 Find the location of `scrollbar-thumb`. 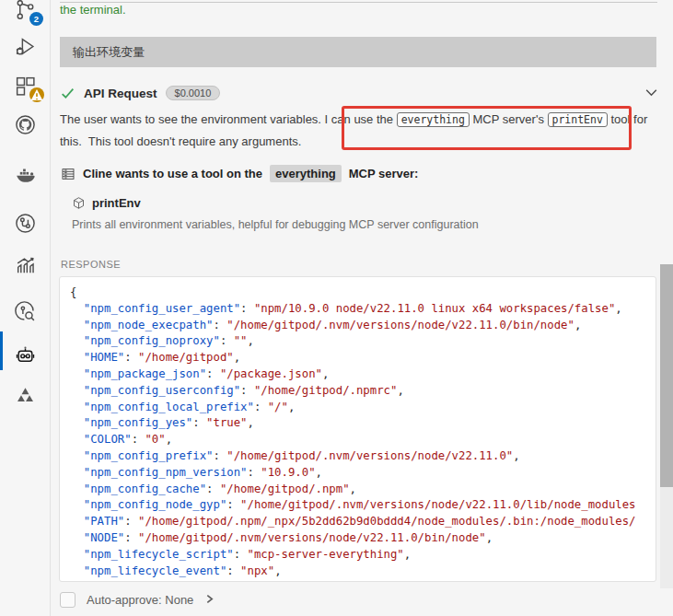

scrollbar-thumb is located at coordinates (667, 376).